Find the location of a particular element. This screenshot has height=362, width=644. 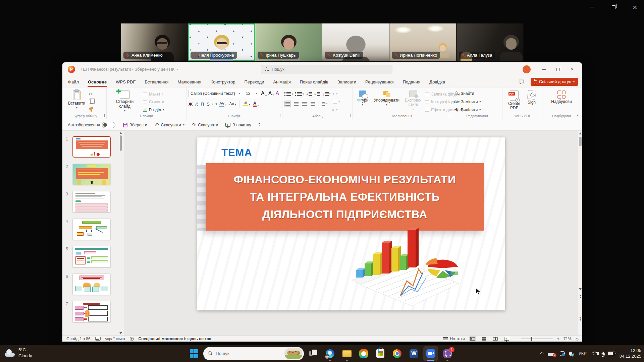

tab-wps-pdf: WPS PDF is located at coordinates (125, 82).